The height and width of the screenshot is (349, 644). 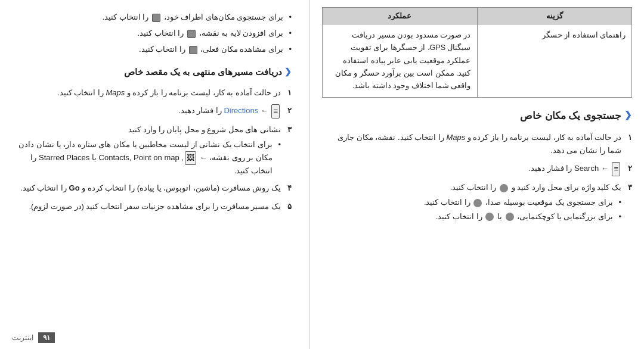 I want to click on table-header: گزینه عملکرد, so click(x=477, y=16).